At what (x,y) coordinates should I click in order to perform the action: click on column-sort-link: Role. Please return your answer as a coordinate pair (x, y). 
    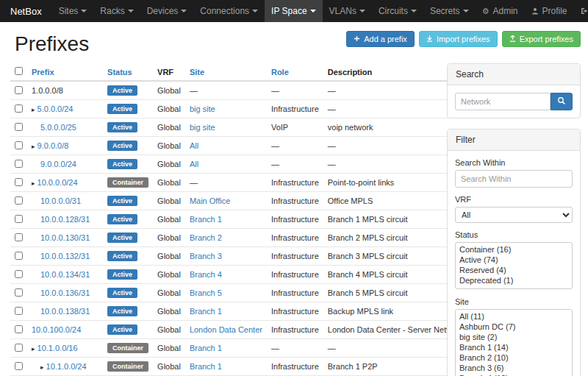
    Looking at the image, I should click on (280, 72).